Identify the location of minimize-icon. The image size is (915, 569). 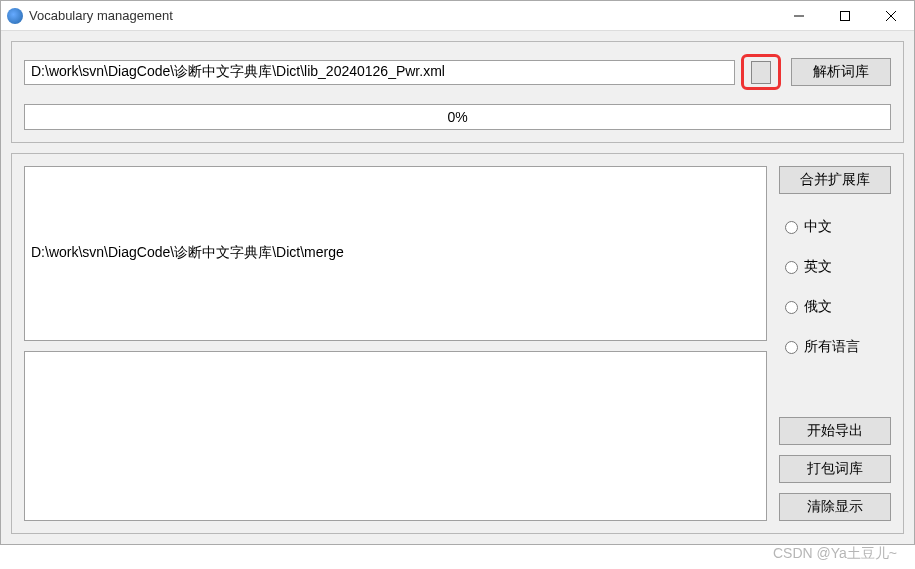
(799, 16).